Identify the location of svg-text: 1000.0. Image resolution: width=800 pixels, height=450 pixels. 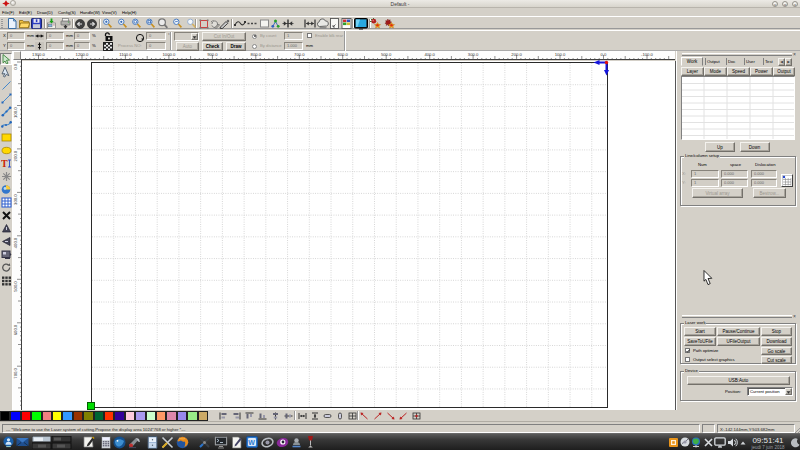
(168, 54).